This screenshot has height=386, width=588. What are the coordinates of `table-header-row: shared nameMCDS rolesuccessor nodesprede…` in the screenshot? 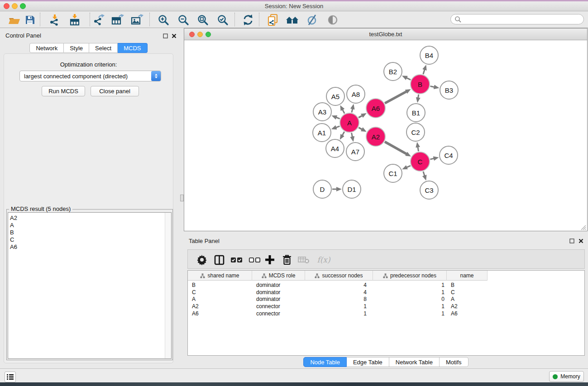 It's located at (338, 276).